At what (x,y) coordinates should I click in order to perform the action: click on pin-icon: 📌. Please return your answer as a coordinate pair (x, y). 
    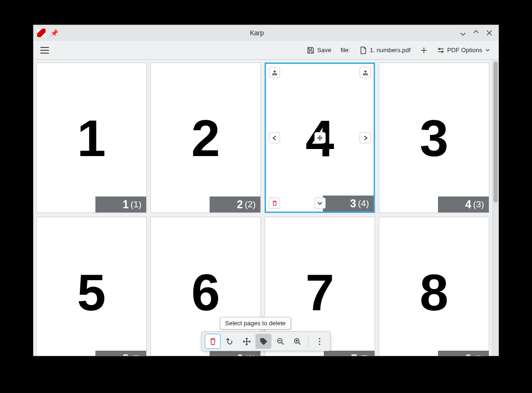
    Looking at the image, I should click on (55, 33).